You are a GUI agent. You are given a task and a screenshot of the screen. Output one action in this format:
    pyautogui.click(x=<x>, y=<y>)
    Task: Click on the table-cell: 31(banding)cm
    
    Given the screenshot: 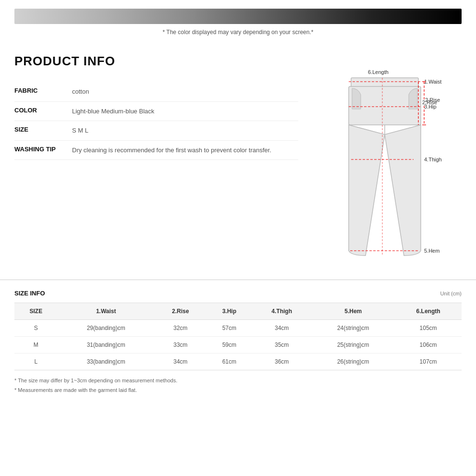 What is the action you would take?
    pyautogui.click(x=106, y=345)
    